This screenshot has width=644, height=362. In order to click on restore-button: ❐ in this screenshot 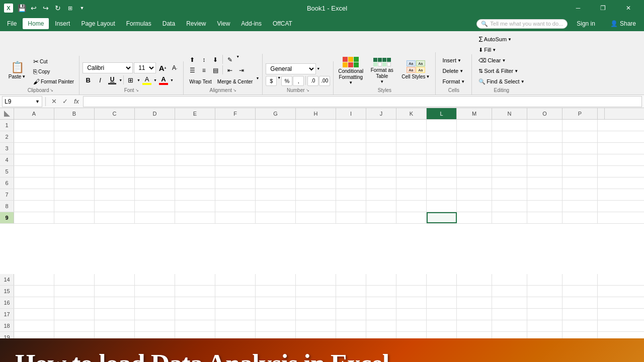, I will do `click(603, 8)`.